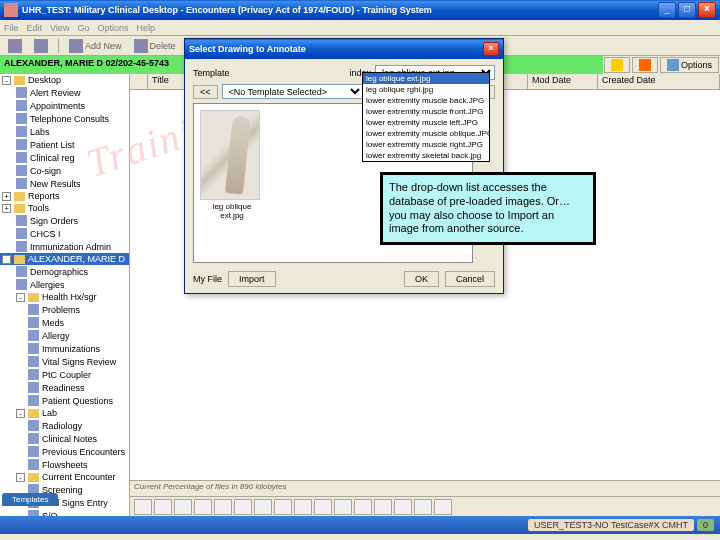 The width and height of the screenshot is (720, 540). Describe the element at coordinates (208, 279) in the screenshot. I see `myfile-label: My File` at that location.